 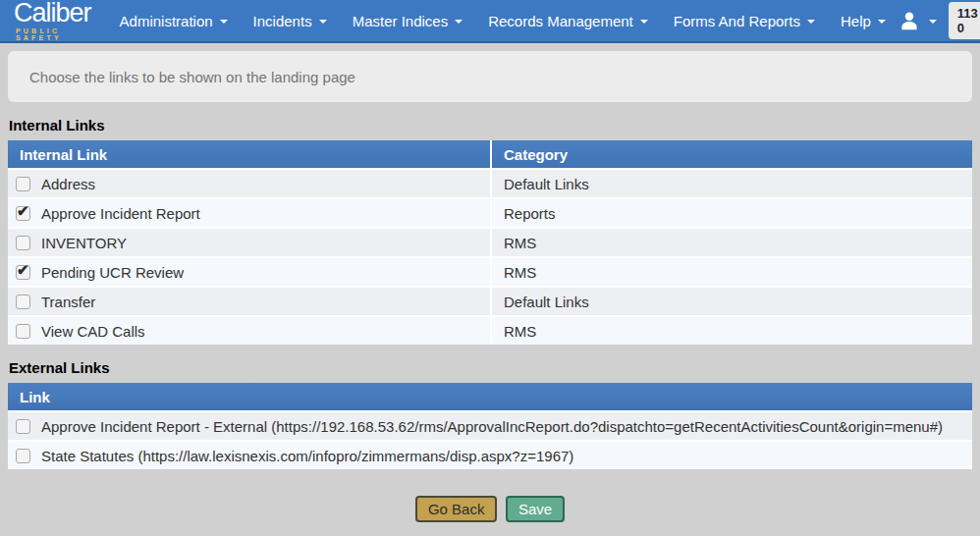 I want to click on table-row: Pending UCR Review RMS, so click(x=490, y=272).